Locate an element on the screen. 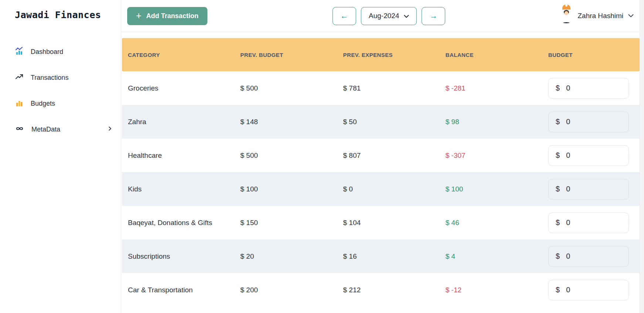 This screenshot has width=644, height=313. table-row: Baqeyat, Donations & Gifts $ 150 $ 104 $… is located at coordinates (381, 222).